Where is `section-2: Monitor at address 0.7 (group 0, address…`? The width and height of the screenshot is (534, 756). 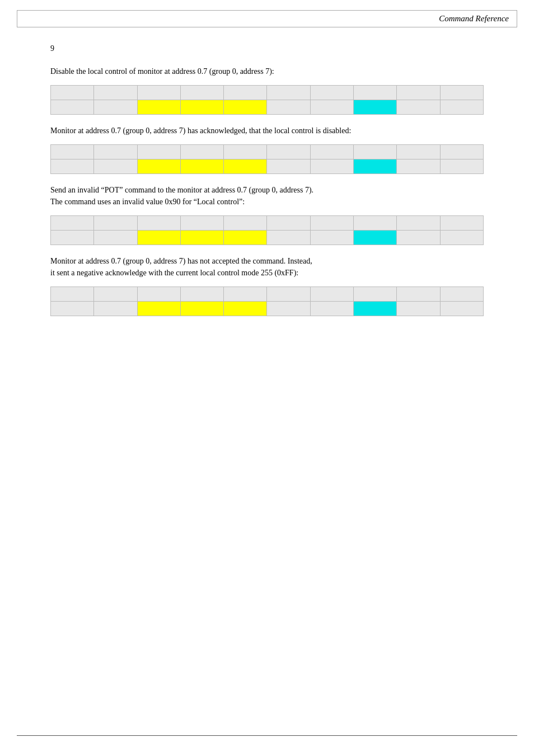 section-2: Monitor at address 0.7 (group 0, address… is located at coordinates (267, 149).